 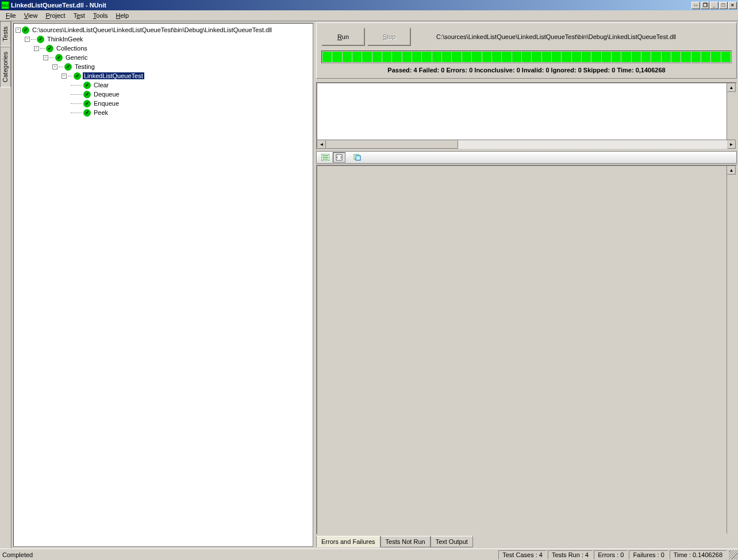 What do you see at coordinates (452, 542) in the screenshot?
I see `bottom-tab: Text Output` at bounding box center [452, 542].